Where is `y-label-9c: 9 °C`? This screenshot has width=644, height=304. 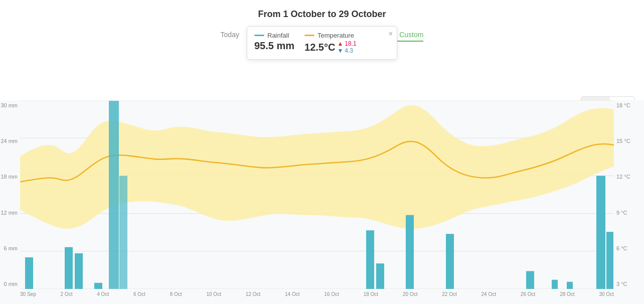
y-label-9c: 9 °C is located at coordinates (629, 213).